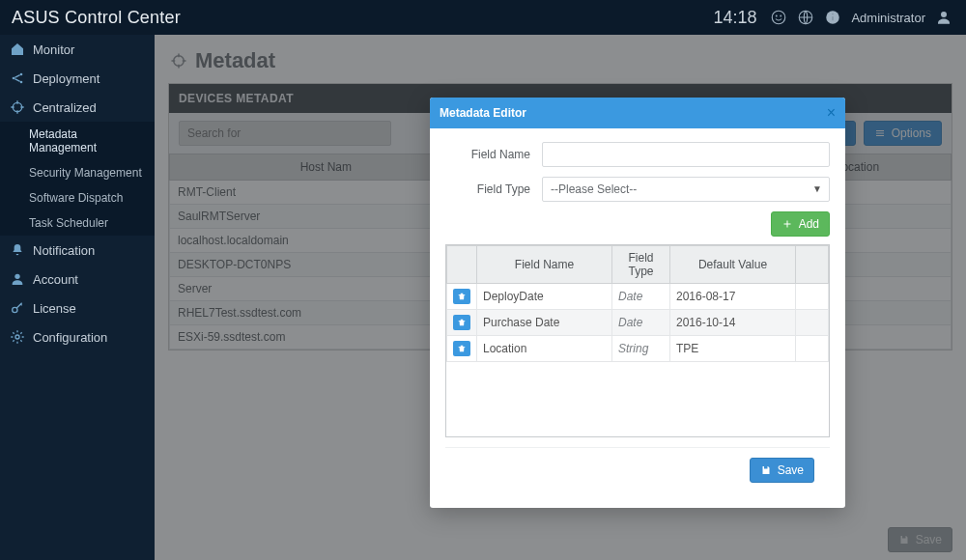 The image size is (966, 560). What do you see at coordinates (800, 224) in the screenshot?
I see `add-button: Add` at bounding box center [800, 224].